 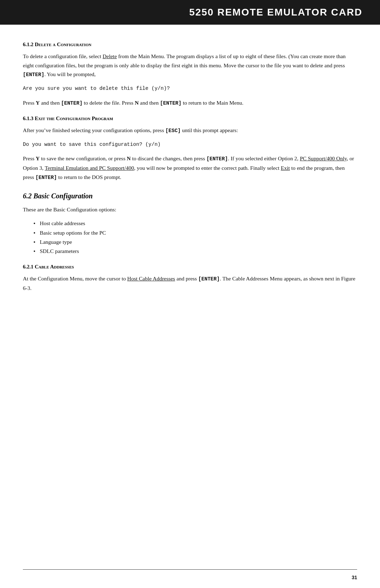 What do you see at coordinates (190, 12) in the screenshot?
I see `header-bar: 5250 REMOTE EMULATOR CARD` at bounding box center [190, 12].